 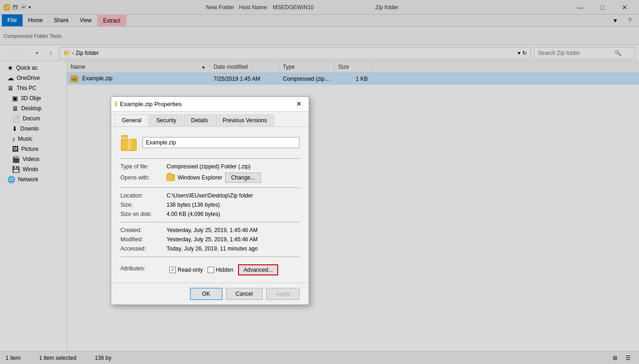 I want to click on size-label: Size:, so click(x=143, y=205).